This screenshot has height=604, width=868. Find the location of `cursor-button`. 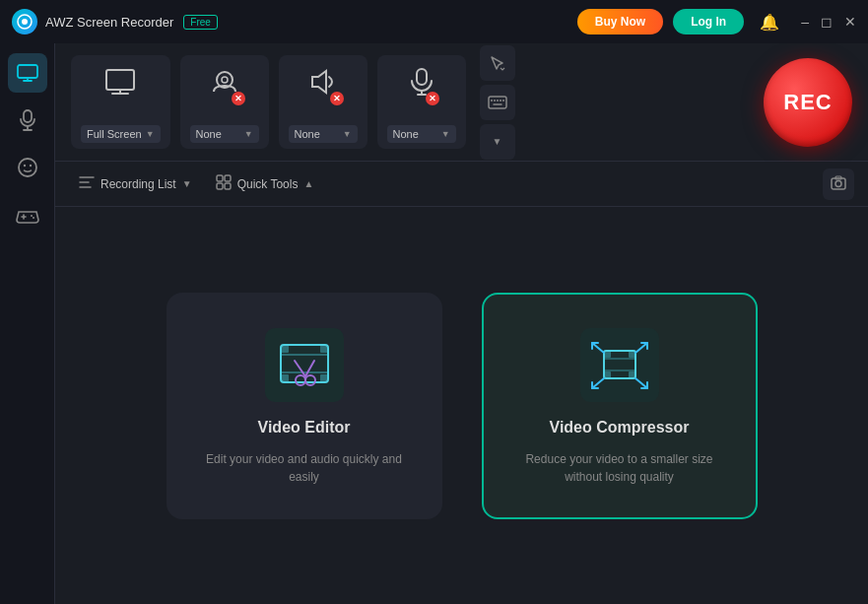

cursor-button is located at coordinates (498, 63).